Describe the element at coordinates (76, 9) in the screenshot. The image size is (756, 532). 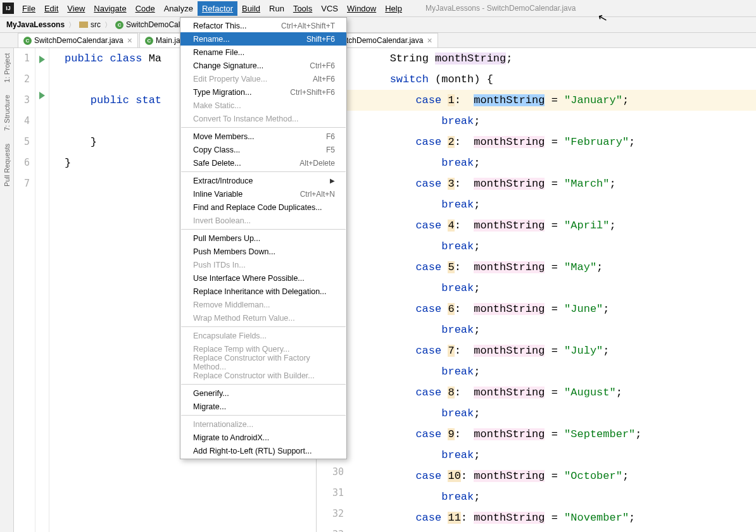
I see `menu-view: View` at that location.